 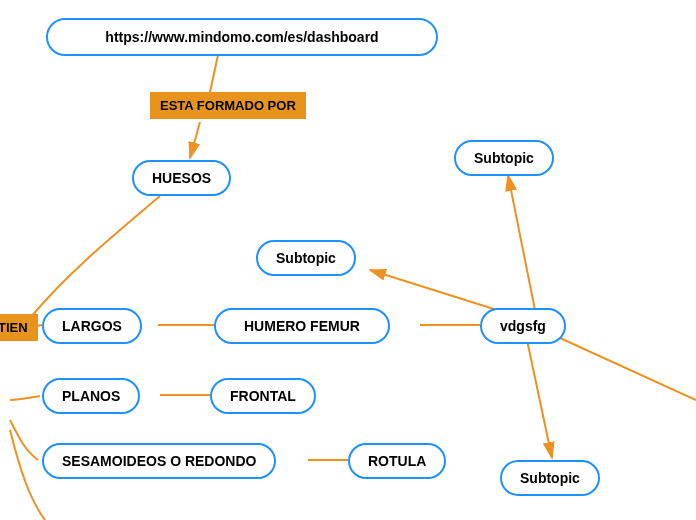 I want to click on edge-label-text: ESTA FORMADO POR, so click(x=228, y=106).